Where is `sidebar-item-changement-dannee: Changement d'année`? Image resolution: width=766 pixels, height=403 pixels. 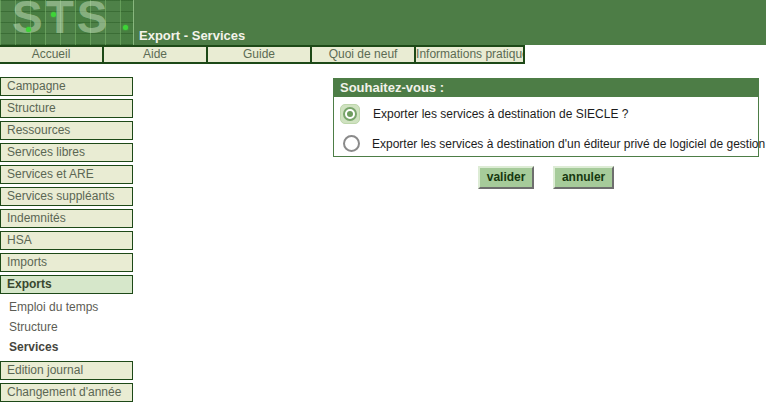 sidebar-item-changement-dannee: Changement d'année is located at coordinates (66, 392).